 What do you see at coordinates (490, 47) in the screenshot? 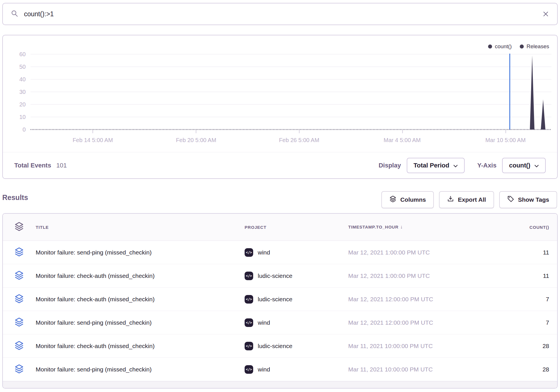
I see `count-series-dot-icon` at bounding box center [490, 47].